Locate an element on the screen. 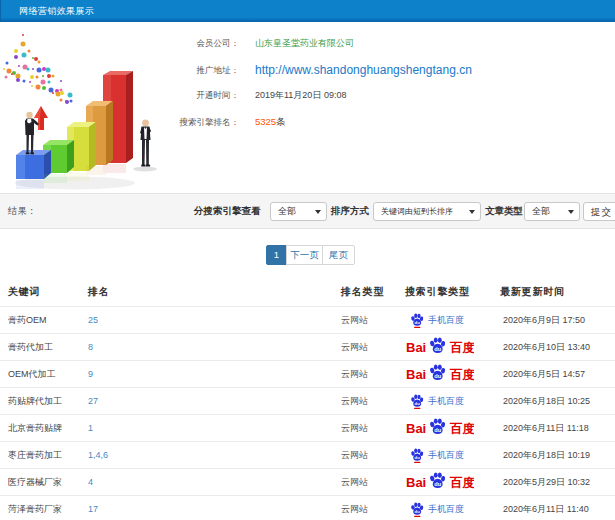  col-header-rank-type: 排名类型 is located at coordinates (362, 292).